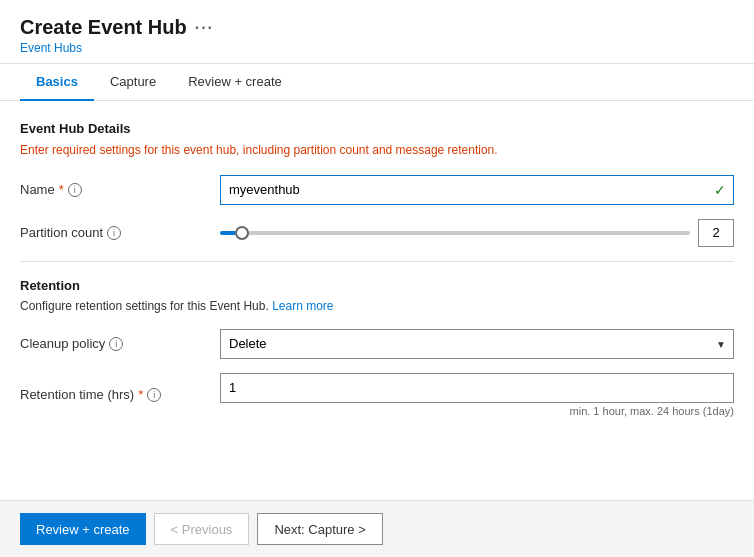 The image size is (754, 557). Describe the element at coordinates (716, 233) in the screenshot. I see `partition-value-input` at that location.